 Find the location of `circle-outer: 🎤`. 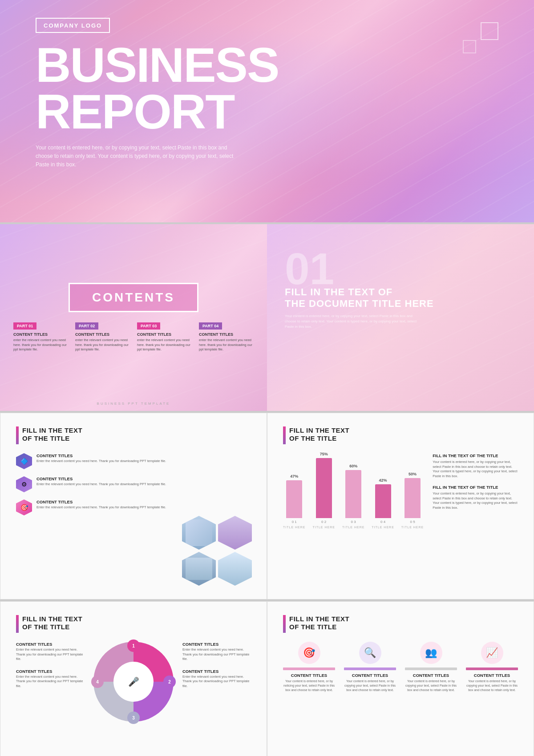

circle-outer: 🎤 is located at coordinates (134, 682).